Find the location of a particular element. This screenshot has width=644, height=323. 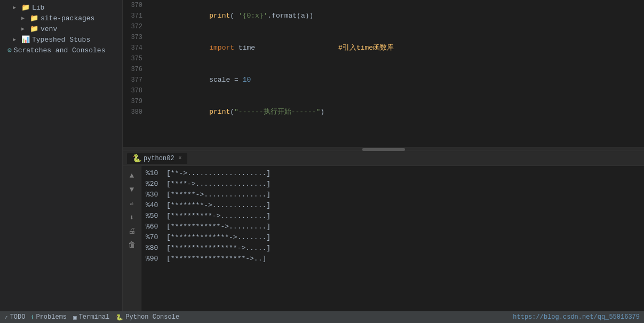

terminal-icon: ▣ is located at coordinates (75, 317).